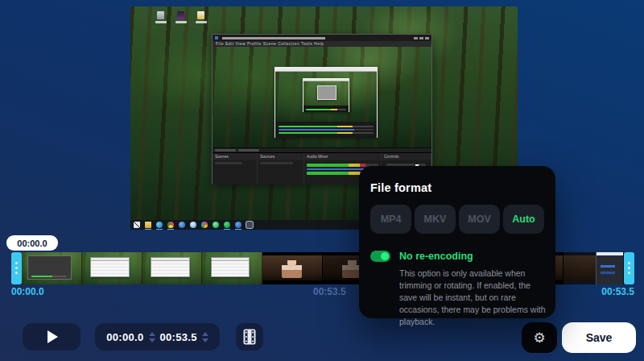 This screenshot has width=644, height=361. I want to click on file-format-popup: File format MP4 MKV MOV Auto No re-encod…, so click(457, 242).